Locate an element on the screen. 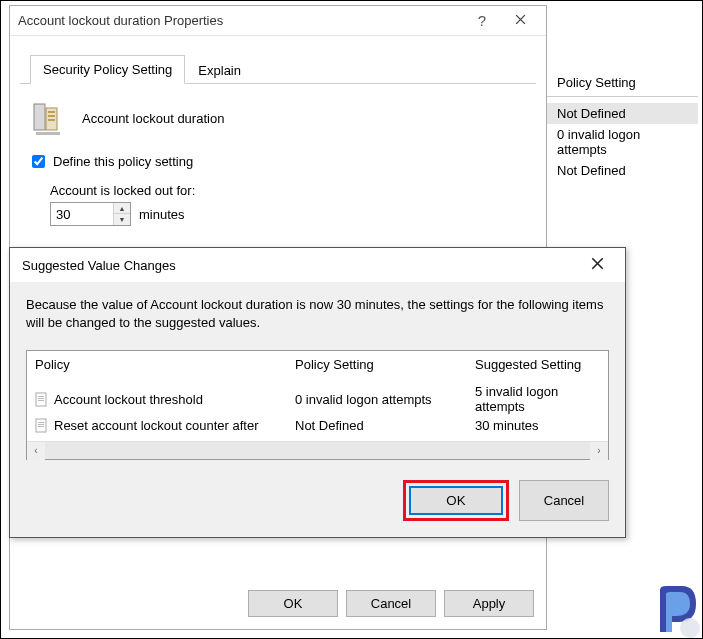 This screenshot has height=639, width=703. highlight-box: OK is located at coordinates (456, 500).